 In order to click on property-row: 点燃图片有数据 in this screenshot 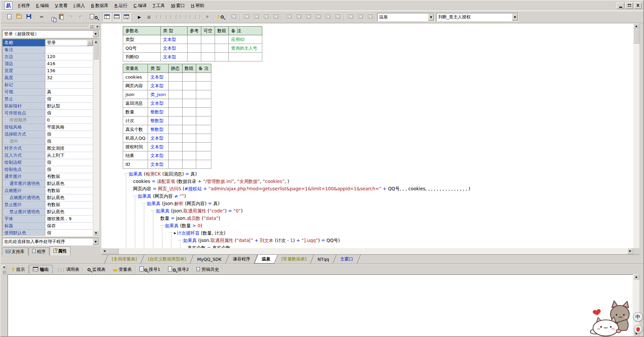, I will do `click(48, 191)`.